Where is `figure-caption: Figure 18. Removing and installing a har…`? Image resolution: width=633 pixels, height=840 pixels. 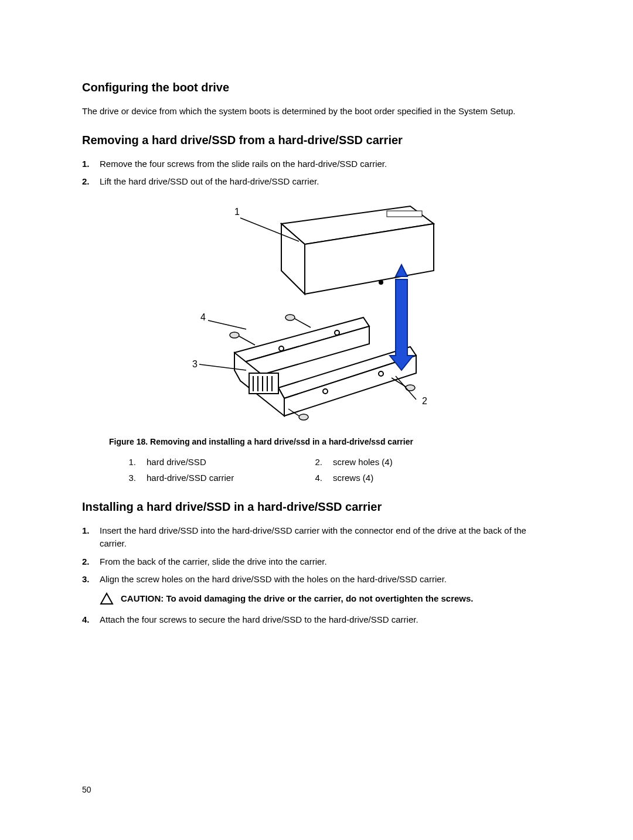 figure-caption: Figure 18. Removing and installing a har… is located at coordinates (330, 442).